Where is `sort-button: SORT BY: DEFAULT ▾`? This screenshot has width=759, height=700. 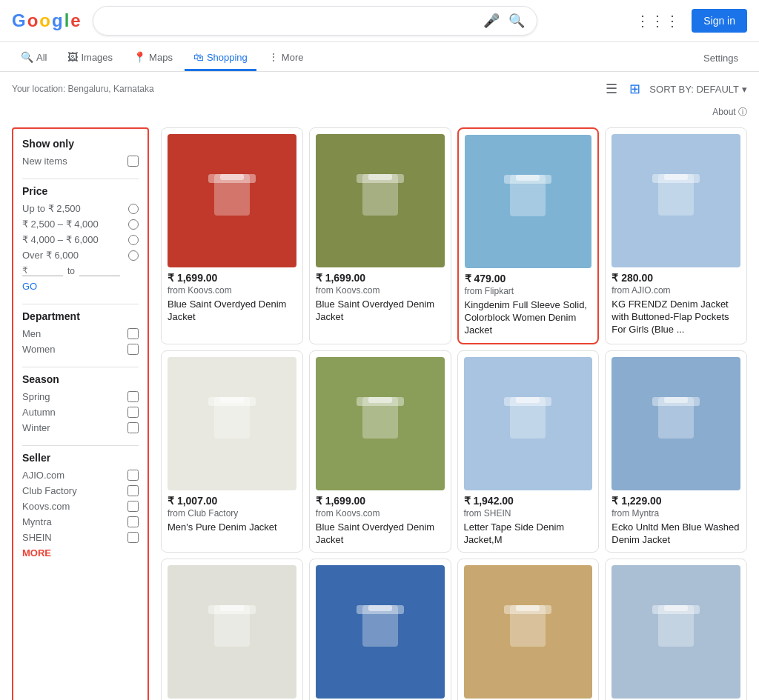
sort-button: SORT BY: DEFAULT ▾ is located at coordinates (698, 89).